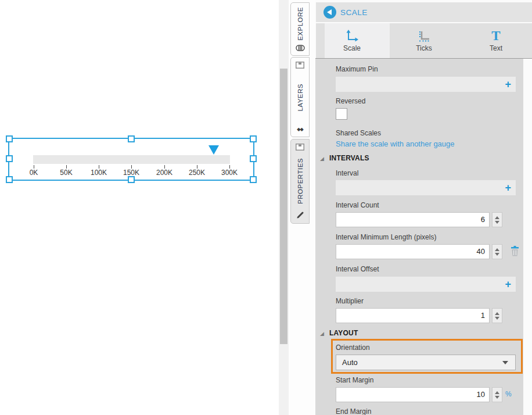 The height and width of the screenshot is (415, 532). I want to click on canvas-scrollbar, so click(283, 208).